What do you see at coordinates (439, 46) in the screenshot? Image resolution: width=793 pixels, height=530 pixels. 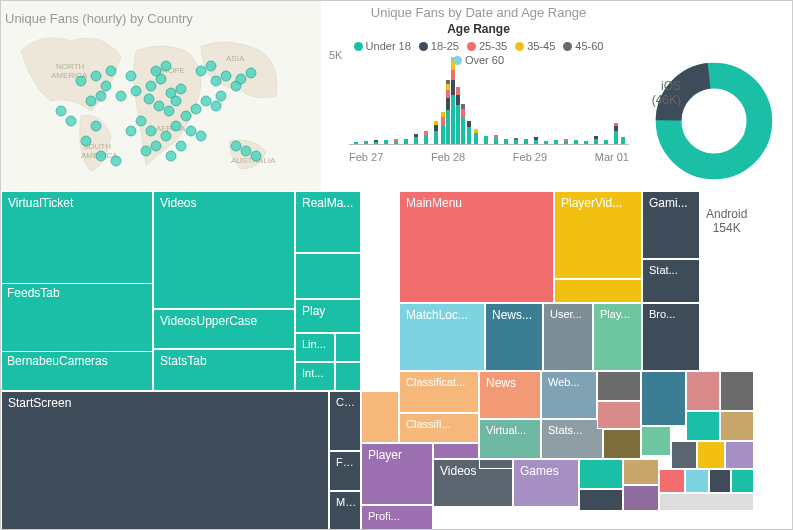 I see `legend-18-25: 18-25` at bounding box center [439, 46].